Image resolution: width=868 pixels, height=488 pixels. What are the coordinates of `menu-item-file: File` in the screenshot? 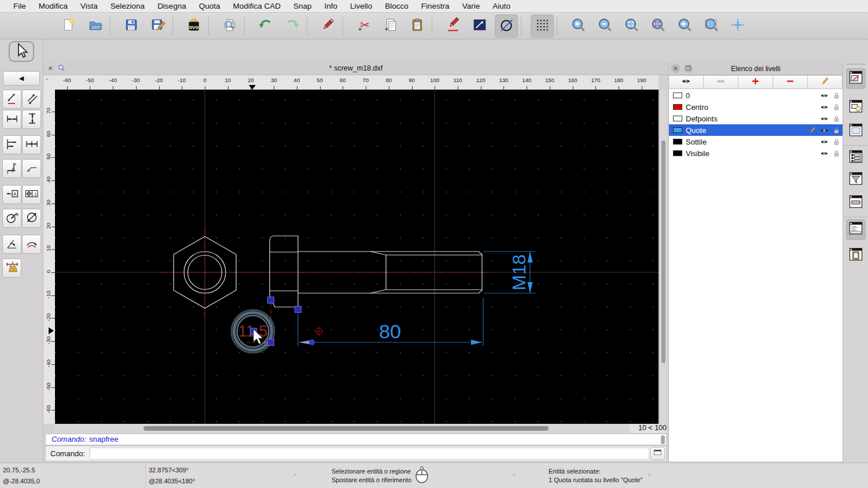 It's located at (20, 6).